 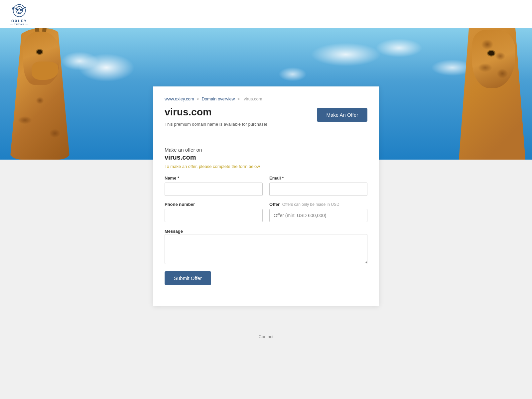 I want to click on giraffe-right-pattern, so click(x=494, y=59).